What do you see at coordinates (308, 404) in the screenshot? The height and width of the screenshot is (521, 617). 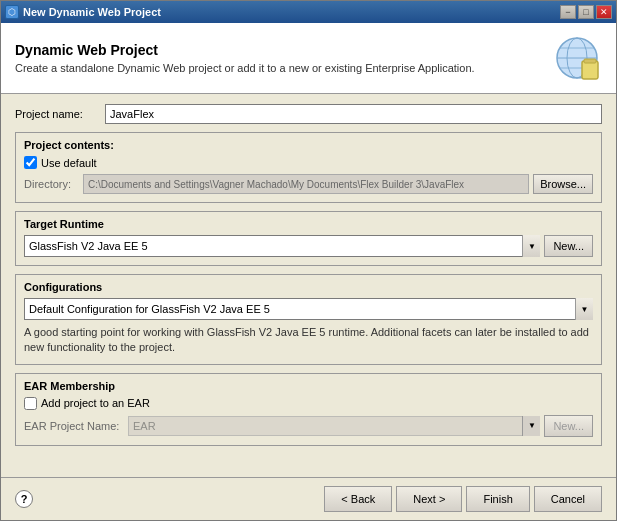 I see `add-to-ear-row: Add project to an EAR` at bounding box center [308, 404].